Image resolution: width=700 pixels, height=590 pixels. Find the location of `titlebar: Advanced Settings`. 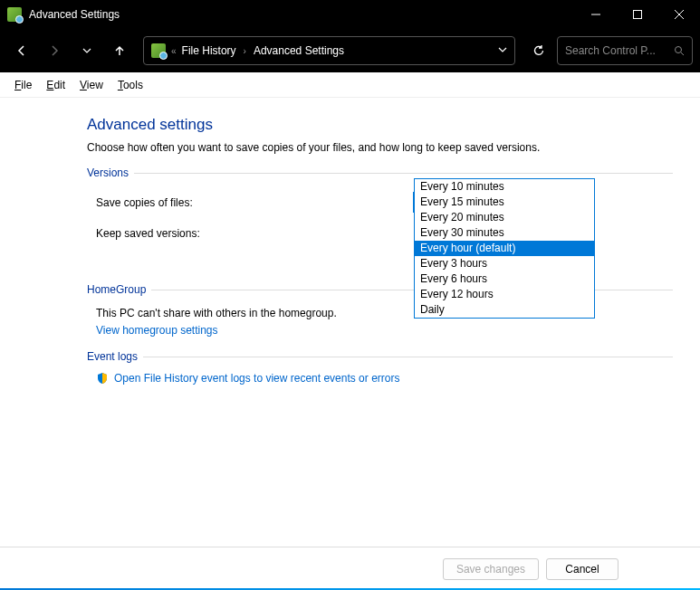

titlebar: Advanced Settings is located at coordinates (350, 14).